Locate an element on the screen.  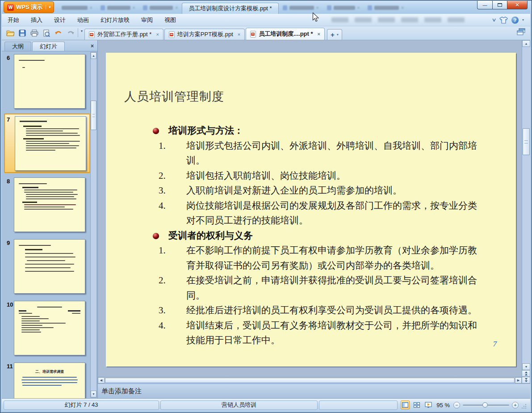
active-window-title: 员工培训制度设计方案模板.ppt * is located at coordinates (230, 8).